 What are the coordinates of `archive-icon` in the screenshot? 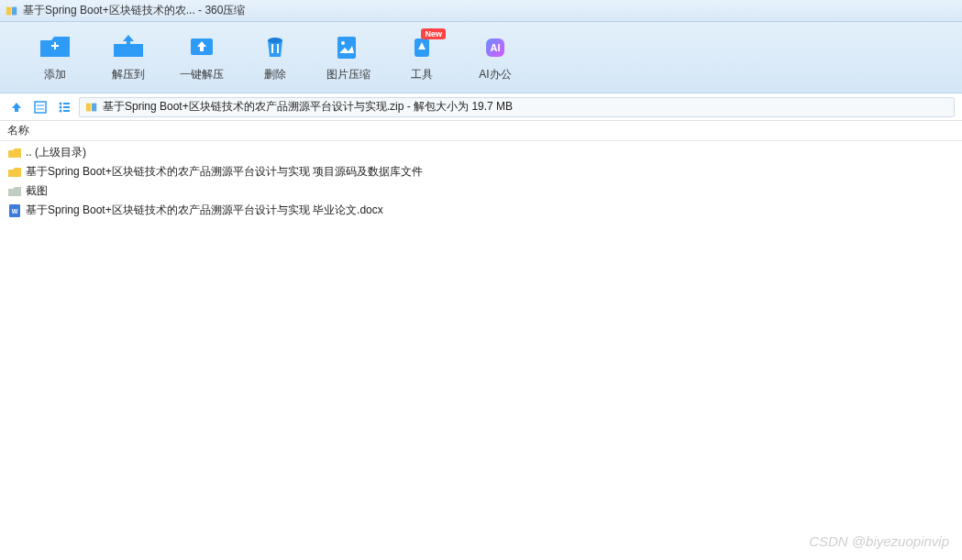 It's located at (92, 107).